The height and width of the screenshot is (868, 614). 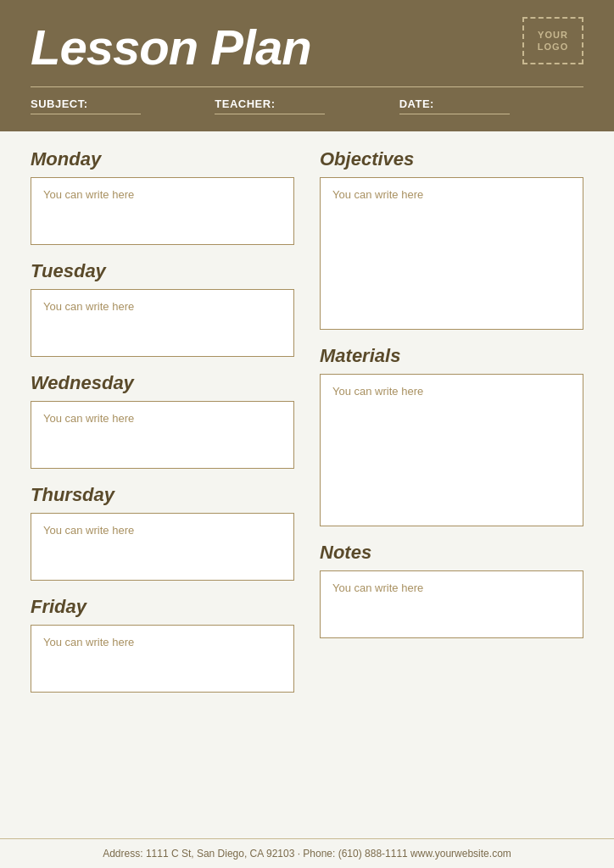 I want to click on page-title: Lesson Plan, so click(x=307, y=47).